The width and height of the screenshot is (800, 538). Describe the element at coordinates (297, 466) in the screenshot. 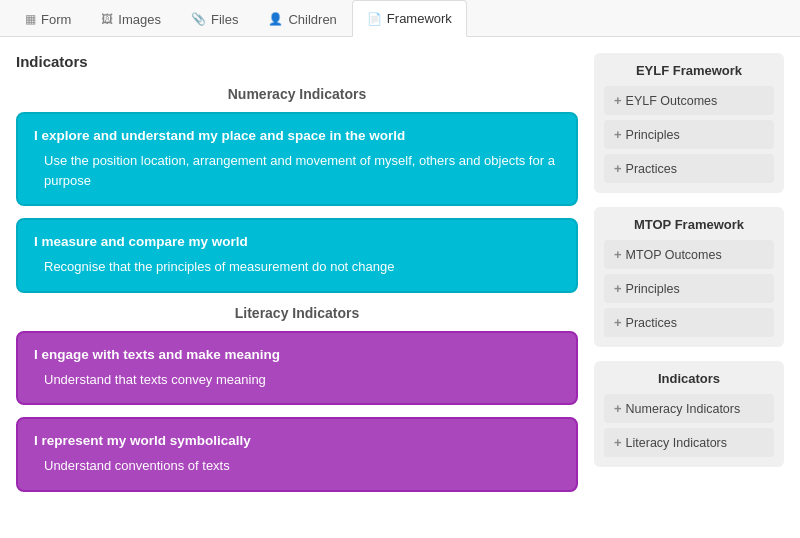

I see `literacy-card-1-desc: Understand conventions of texts` at that location.